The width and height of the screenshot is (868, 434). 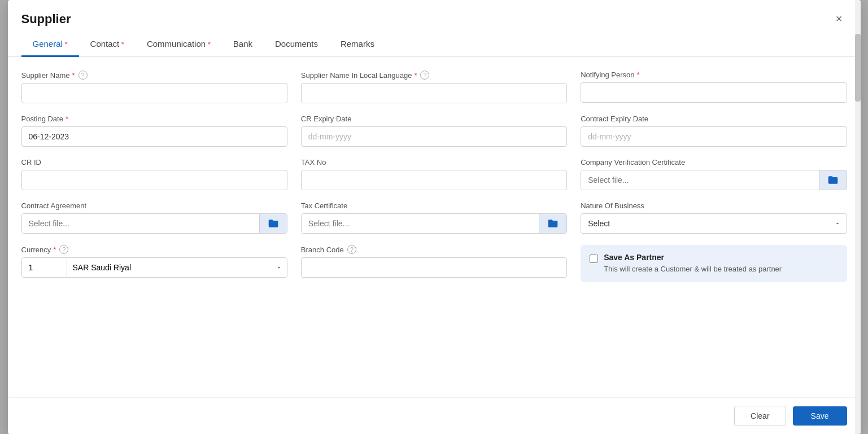 I want to click on contract-agreement-file-group, so click(x=155, y=223).